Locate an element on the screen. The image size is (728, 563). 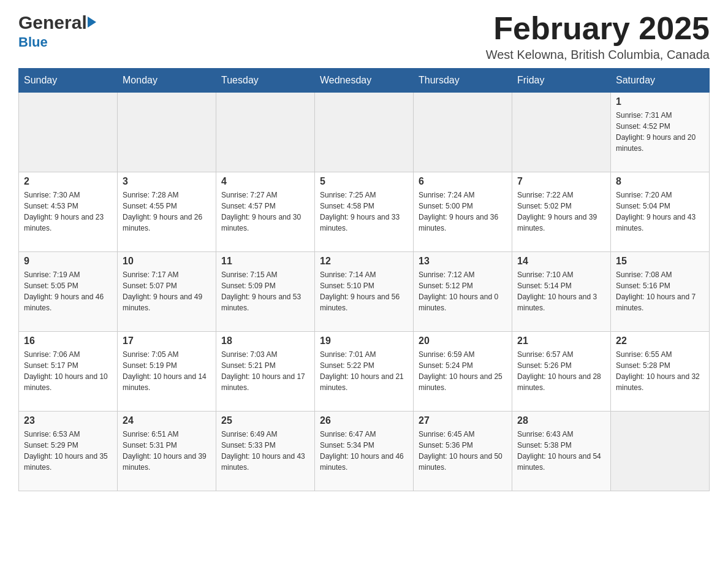
day-sun-info: Sunrise: 7:24 AMSunset: 5:00 PMDaylight:… is located at coordinates (463, 212).